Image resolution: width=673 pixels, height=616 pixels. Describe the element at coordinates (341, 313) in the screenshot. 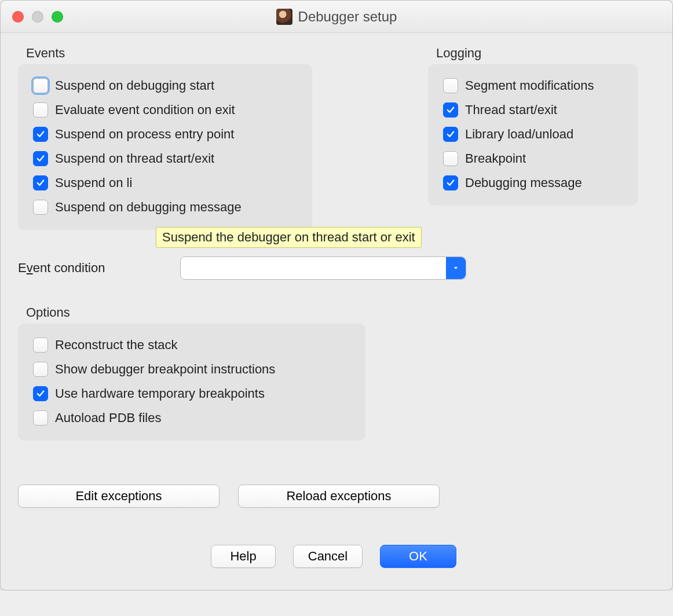

I see `options-group-label: Options` at that location.